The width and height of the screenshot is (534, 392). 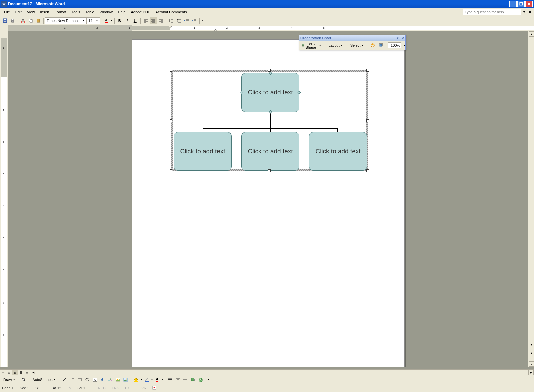 What do you see at coordinates (215, 29) in the screenshot?
I see `right-indent-marker` at bounding box center [215, 29].